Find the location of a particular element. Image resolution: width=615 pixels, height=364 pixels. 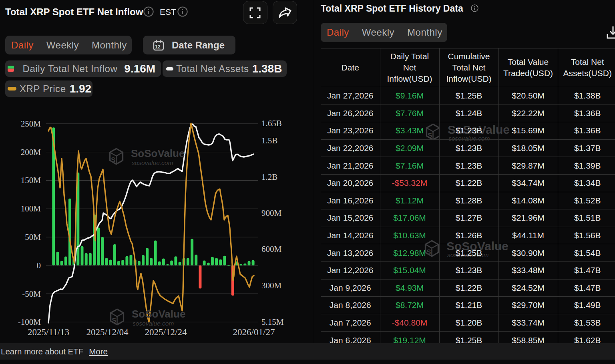

svg-text: 1.5B is located at coordinates (269, 141).